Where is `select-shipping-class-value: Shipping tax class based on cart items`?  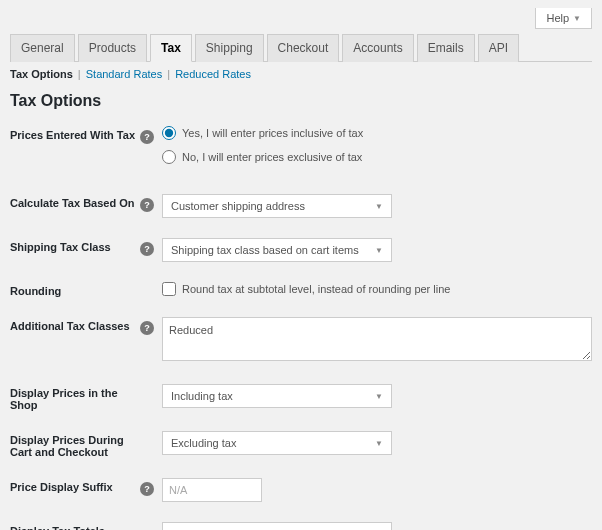 select-shipping-class-value: Shipping tax class based on cart items is located at coordinates (265, 250).